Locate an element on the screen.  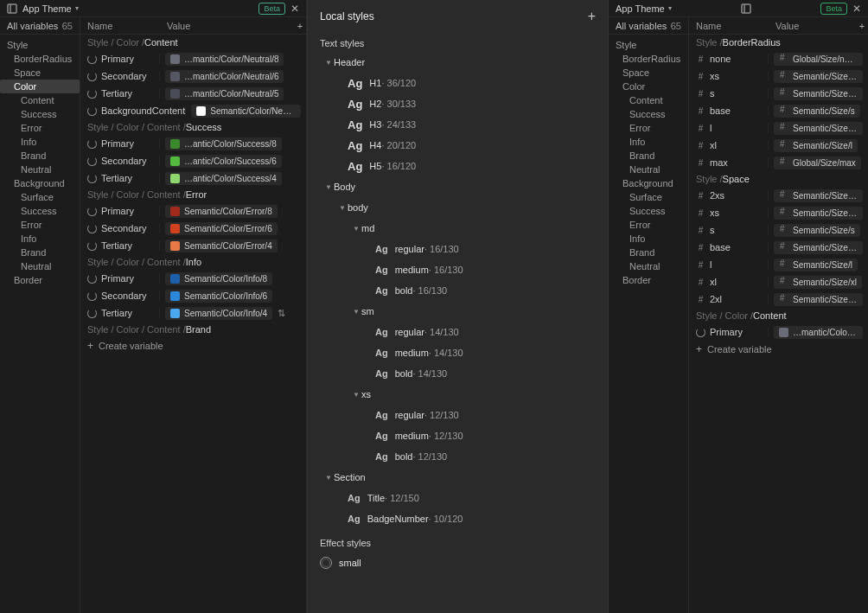
all-variables-label: All variables is located at coordinates (641, 26).